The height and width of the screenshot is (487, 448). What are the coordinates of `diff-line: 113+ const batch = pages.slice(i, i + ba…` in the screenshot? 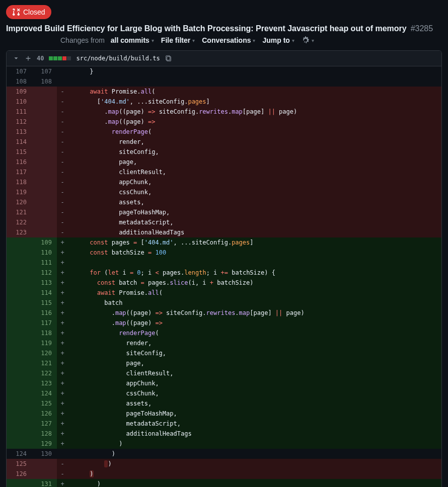 It's located at (224, 283).